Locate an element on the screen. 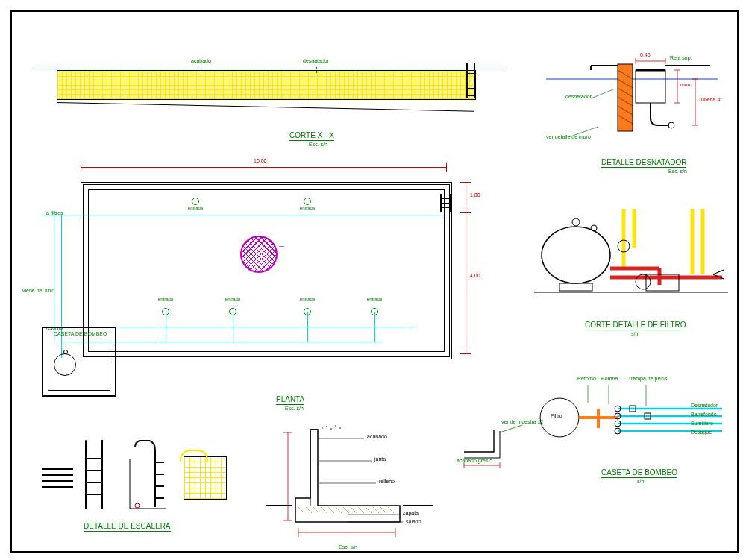  plan-left-note: viene del filtro is located at coordinates (39, 291).